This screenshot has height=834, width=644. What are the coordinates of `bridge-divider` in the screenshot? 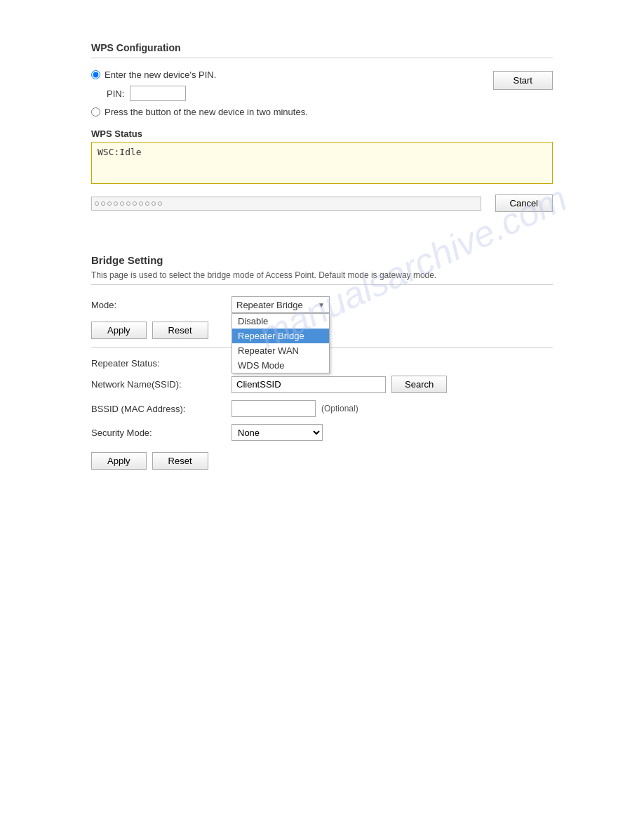 It's located at (322, 285).